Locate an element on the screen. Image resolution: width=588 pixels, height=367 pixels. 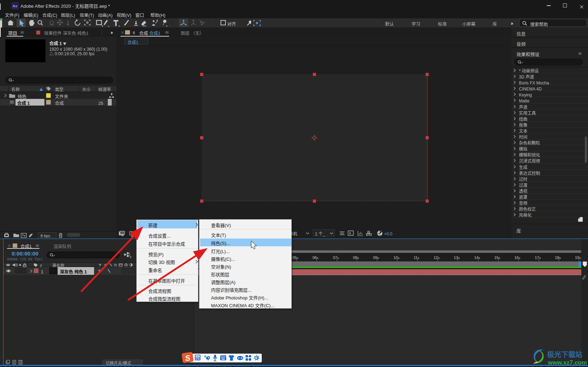
svg-text: fx is located at coordinates (116, 265).